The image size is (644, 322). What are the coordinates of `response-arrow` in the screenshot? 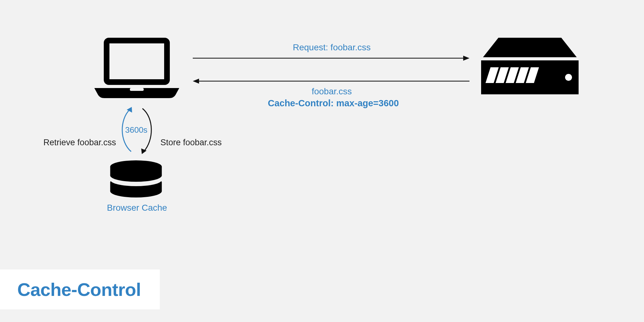 It's located at (331, 81).